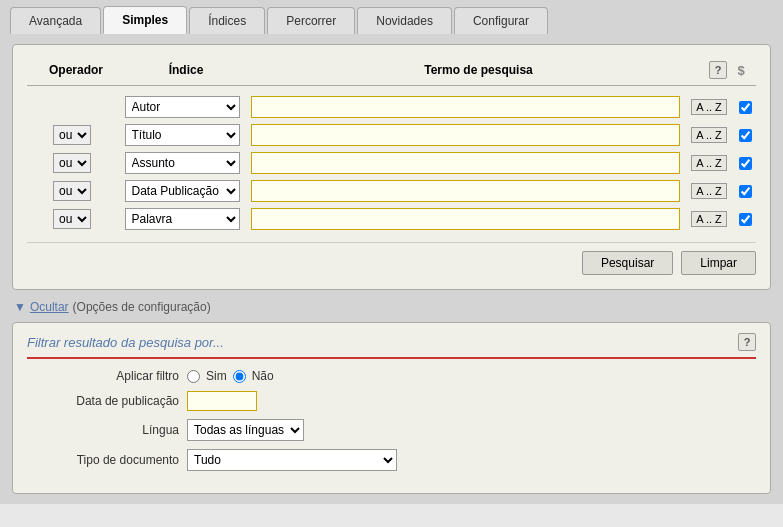 This screenshot has width=783, height=527. I want to click on action-row: Pesquisar Limpar, so click(392, 258).